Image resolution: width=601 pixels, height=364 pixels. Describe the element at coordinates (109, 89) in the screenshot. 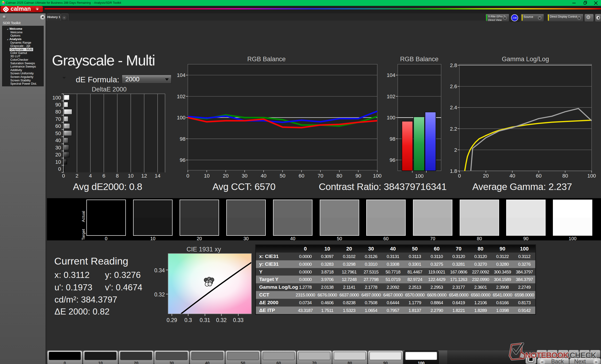

I see `svg-text: DeltaE 2000` at that location.